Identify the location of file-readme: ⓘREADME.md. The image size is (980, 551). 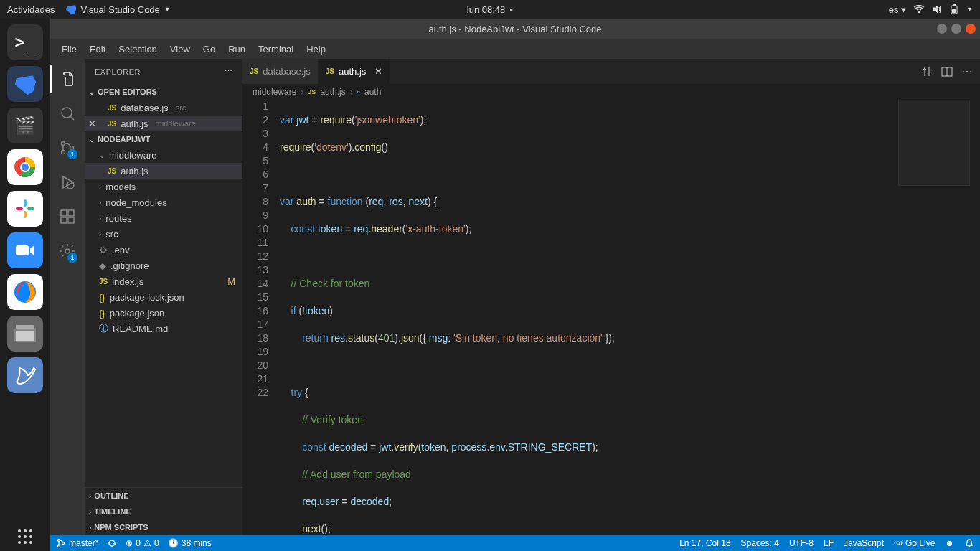
(164, 329).